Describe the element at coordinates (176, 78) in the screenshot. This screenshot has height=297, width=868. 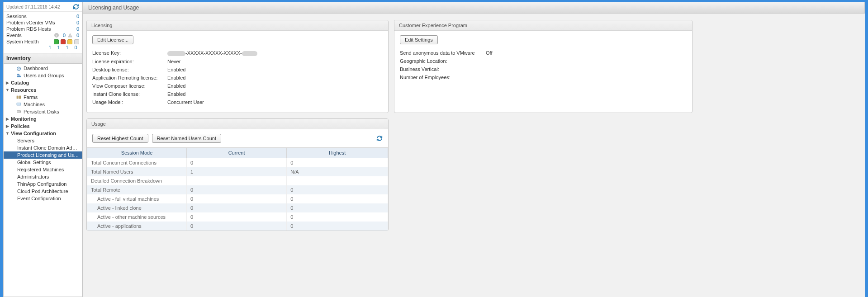
I see `app-remoting-license-value: Enabled` at that location.